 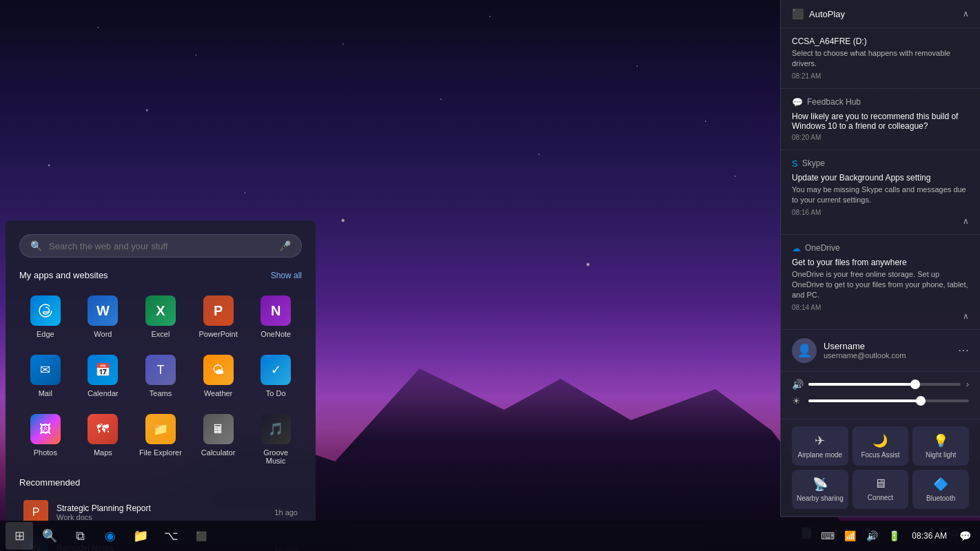 I want to click on battery-icon: 🔋, so click(x=894, y=536).